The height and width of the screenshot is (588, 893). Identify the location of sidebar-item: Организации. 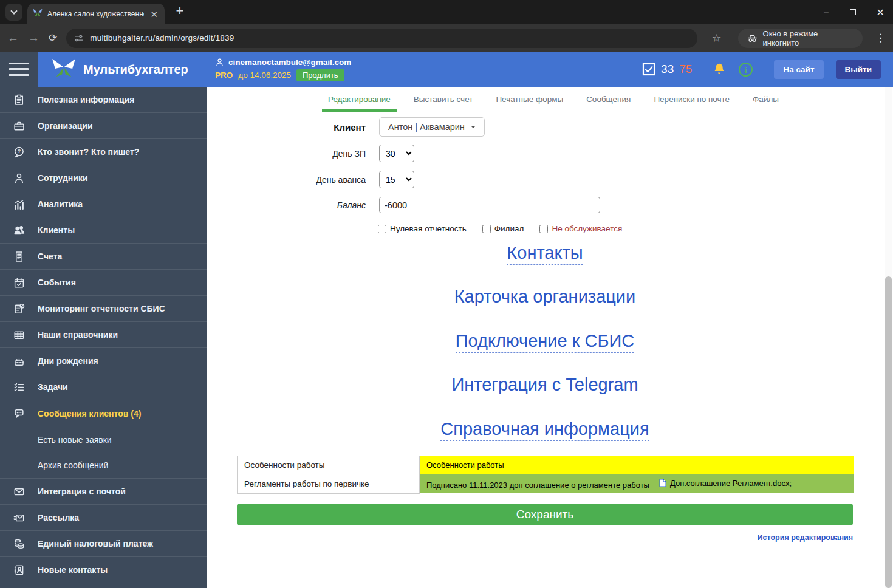
(103, 126).